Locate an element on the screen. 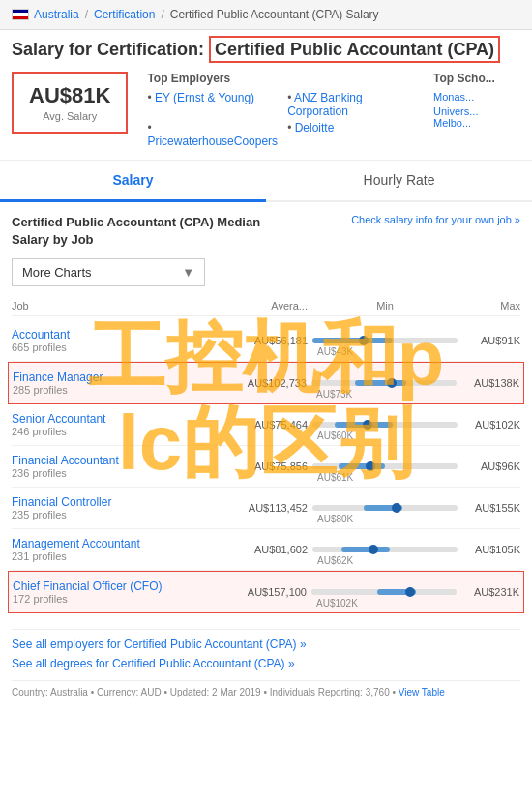  salary-bar: AU$62K is located at coordinates (385, 549).